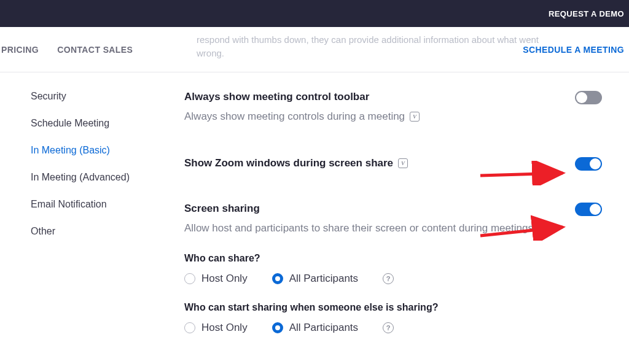  I want to click on schedule-meeting-link: SCHEDULE A MEETING, so click(574, 50).